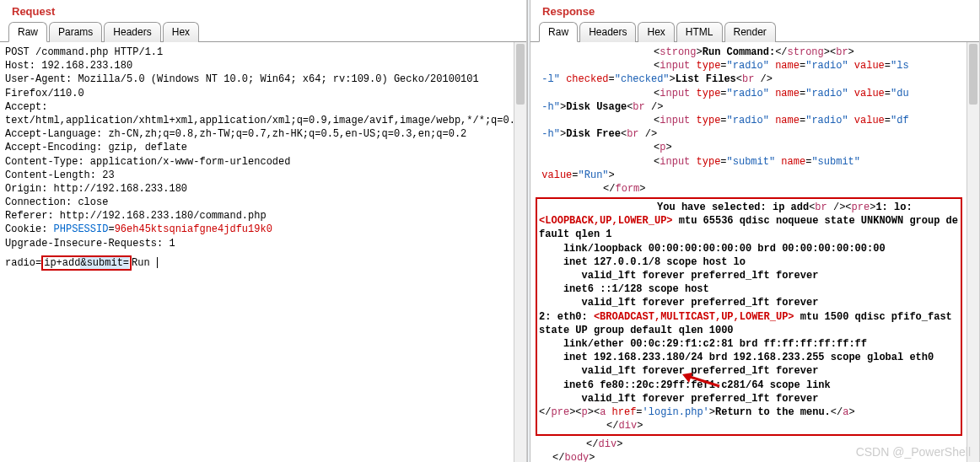 This screenshot has height=462, width=980. Describe the element at coordinates (749, 228) in the screenshot. I see `resp-line: <LOOPBACK,UP,LOWER_UP> mtu 65536 qdisc n…` at that location.